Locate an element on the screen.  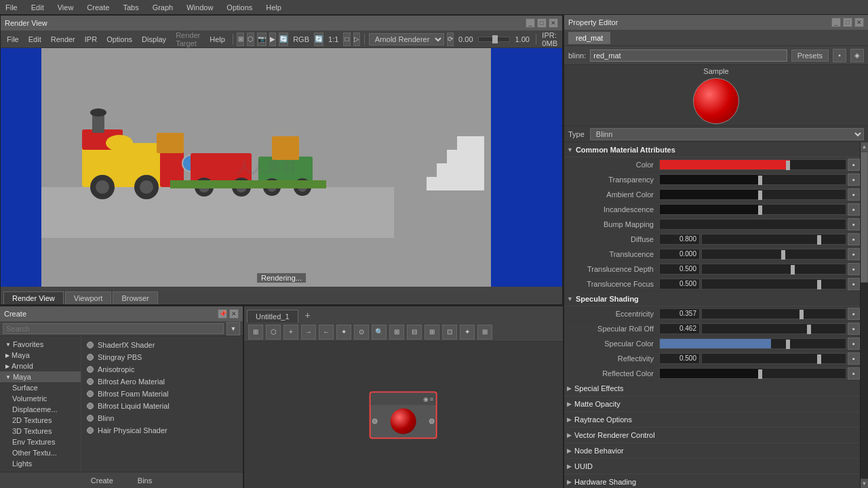
node-input-dot is located at coordinates (375, 421).